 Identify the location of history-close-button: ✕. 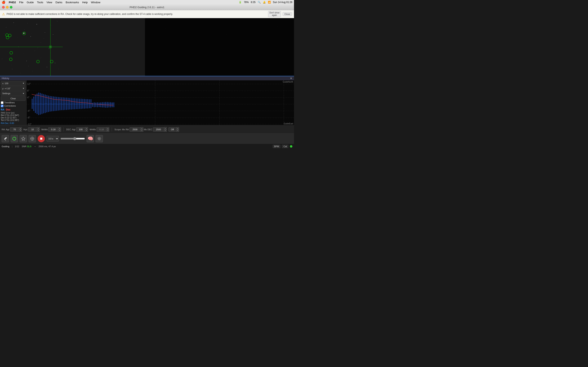
(291, 78).